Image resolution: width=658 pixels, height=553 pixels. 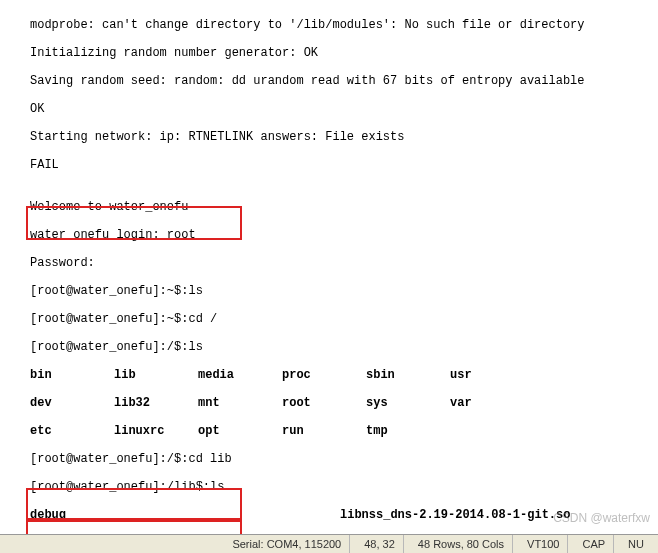 What do you see at coordinates (330, 137) in the screenshot?
I see `boot-line: Starting network: ip: RTNETLINK answers:…` at bounding box center [330, 137].